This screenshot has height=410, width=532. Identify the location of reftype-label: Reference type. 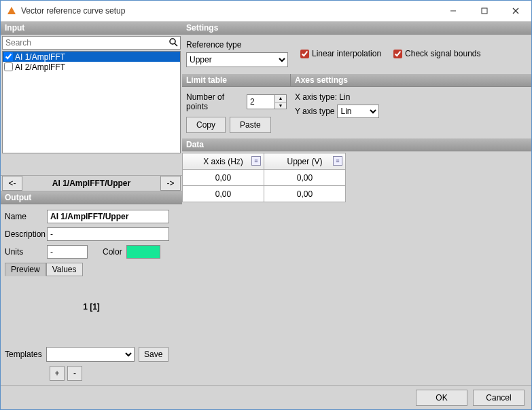
(237, 45).